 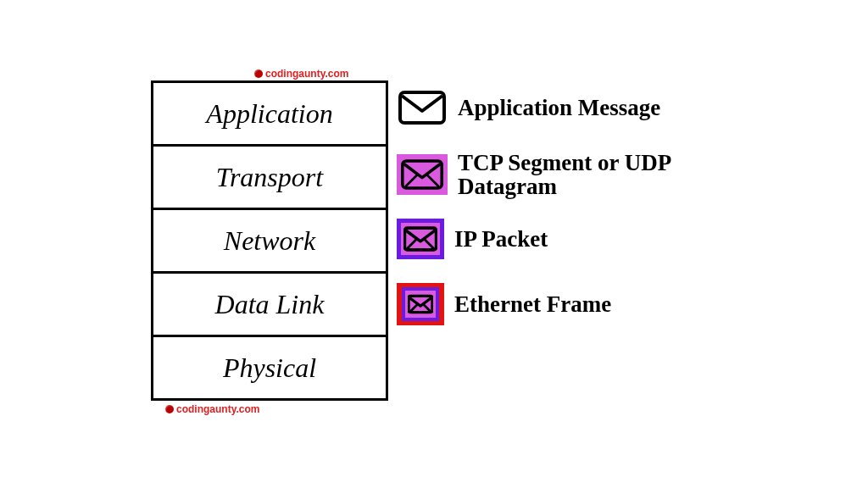 I want to click on pdu-label: Ethernet Frame, so click(x=532, y=304).